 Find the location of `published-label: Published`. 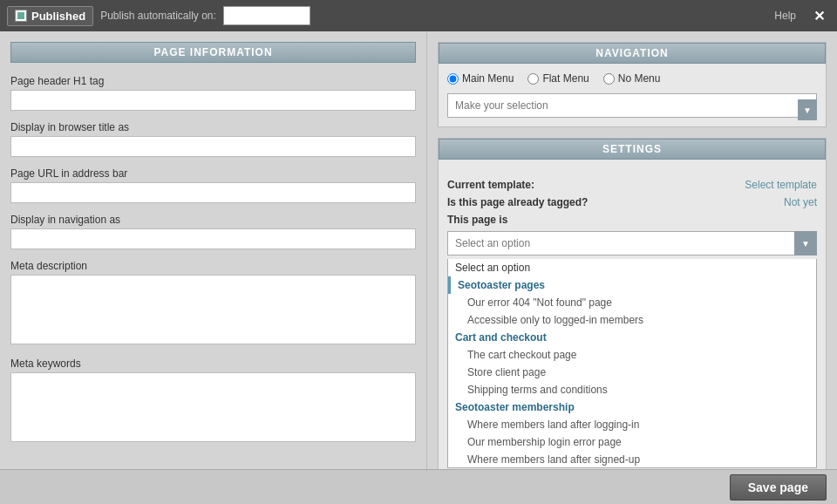

published-label: Published is located at coordinates (58, 16).